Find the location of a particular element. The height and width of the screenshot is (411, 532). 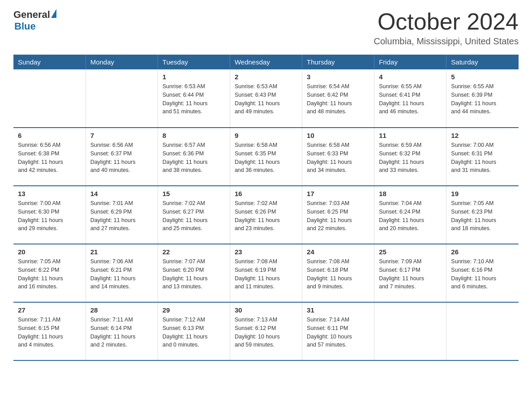

day-info: Sunrise: 7:08 AM Sunset: 6:19 PM Dayligh… is located at coordinates (266, 274).